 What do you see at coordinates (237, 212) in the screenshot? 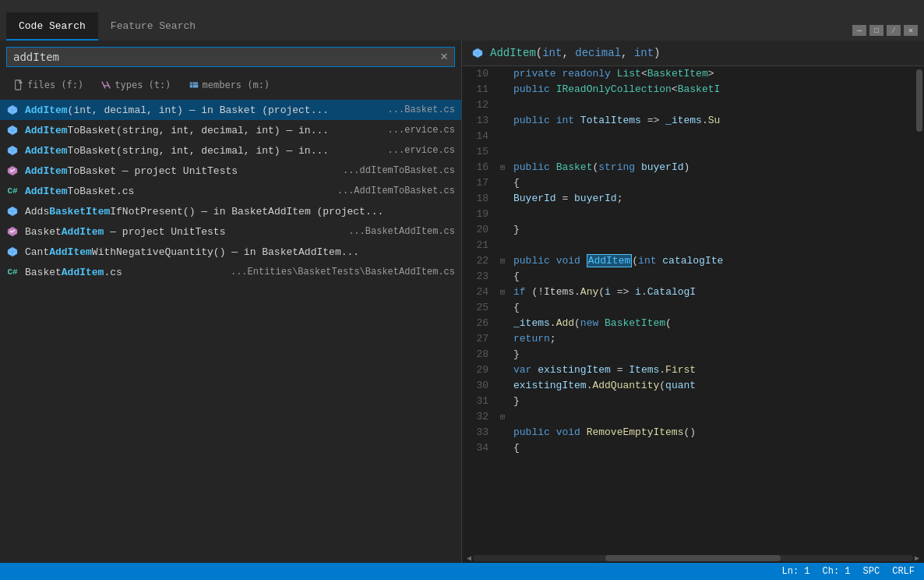
I see `result-text: AddsBasketItemIfNotPresent() — in Basket…` at bounding box center [237, 212].